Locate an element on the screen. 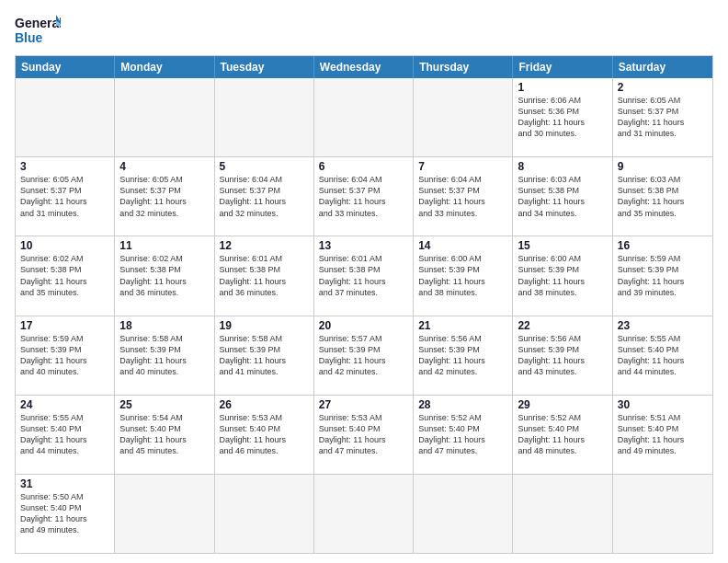 This screenshot has height=563, width=728. day-number: 22 is located at coordinates (563, 326).